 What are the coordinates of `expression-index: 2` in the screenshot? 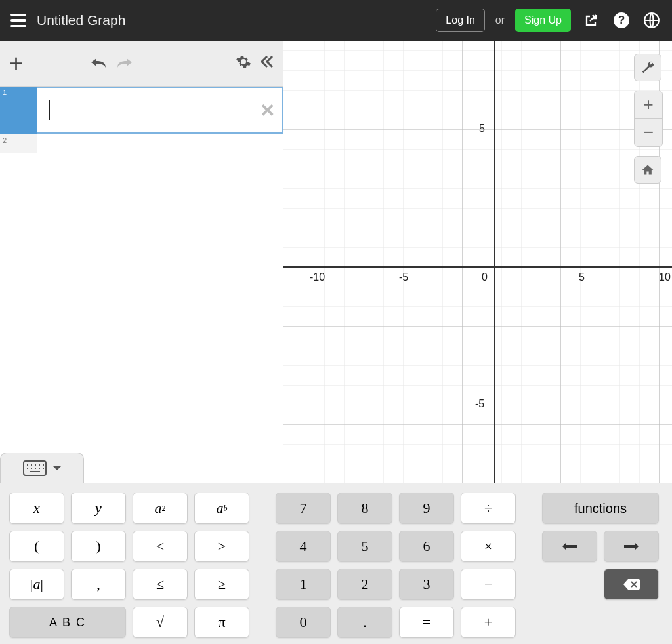 It's located at (18, 144).